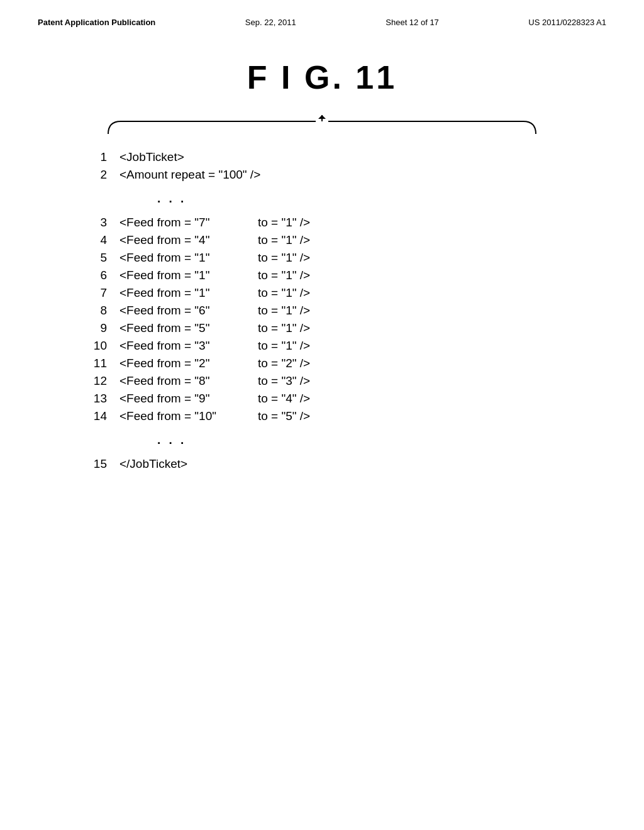 This screenshot has height=830, width=644. What do you see at coordinates (94, 175) in the screenshot?
I see `line-number-2: 2` at bounding box center [94, 175].